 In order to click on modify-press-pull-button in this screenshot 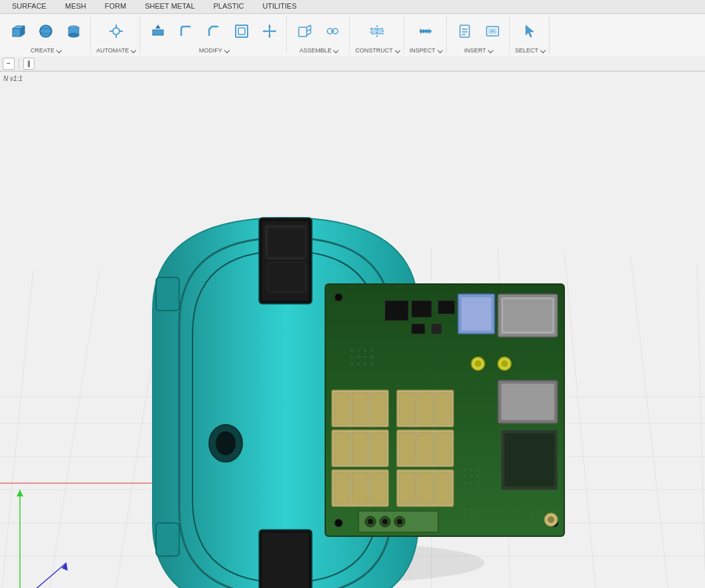, I will do `click(158, 31)`.